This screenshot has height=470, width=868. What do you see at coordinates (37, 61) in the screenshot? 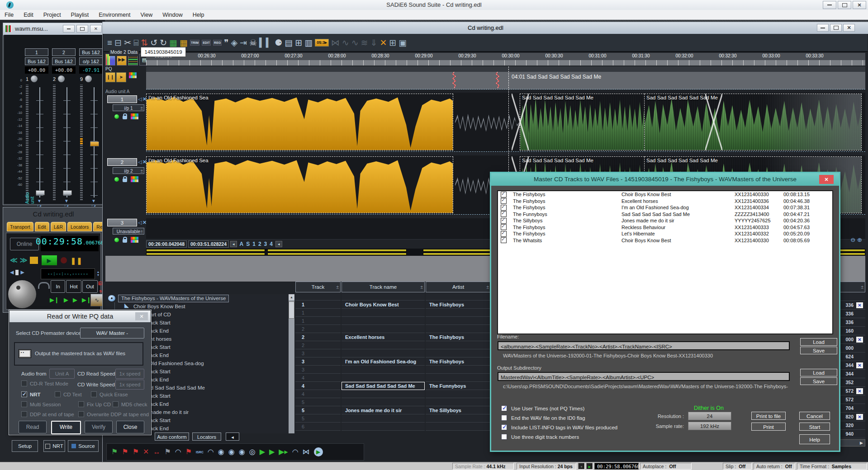
I see `strip-bus: Bus 1&2` at bounding box center [37, 61].